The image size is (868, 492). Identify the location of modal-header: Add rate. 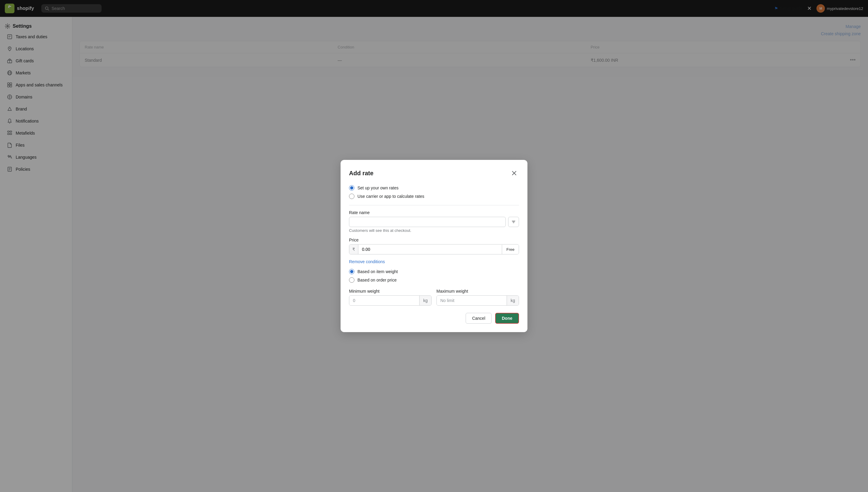
(434, 173).